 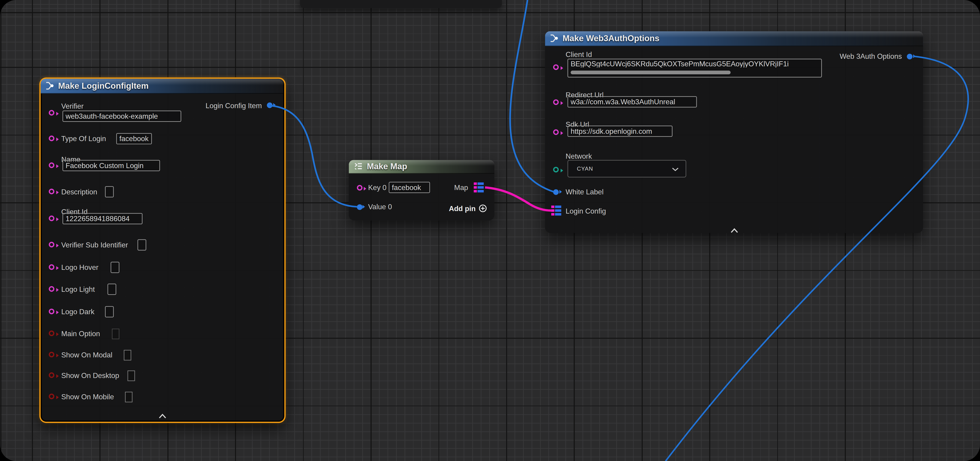 I want to click on network-dropdown: CYAN, so click(x=627, y=169).